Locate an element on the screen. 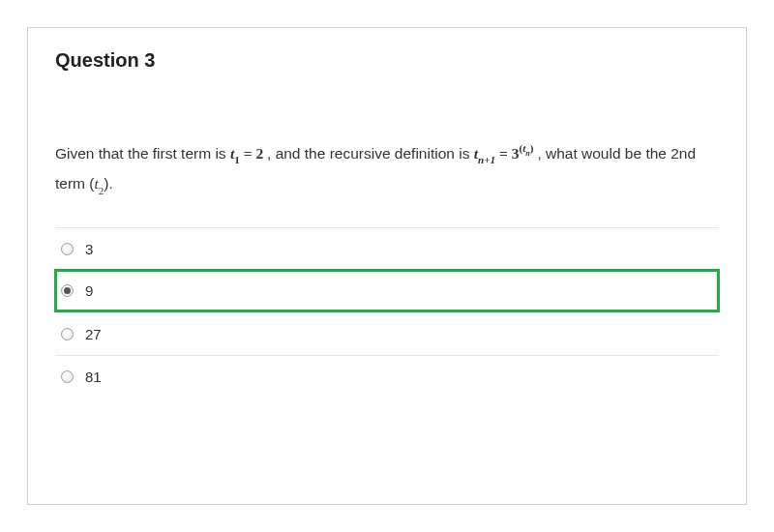  math-t2: t2 is located at coordinates (99, 184).